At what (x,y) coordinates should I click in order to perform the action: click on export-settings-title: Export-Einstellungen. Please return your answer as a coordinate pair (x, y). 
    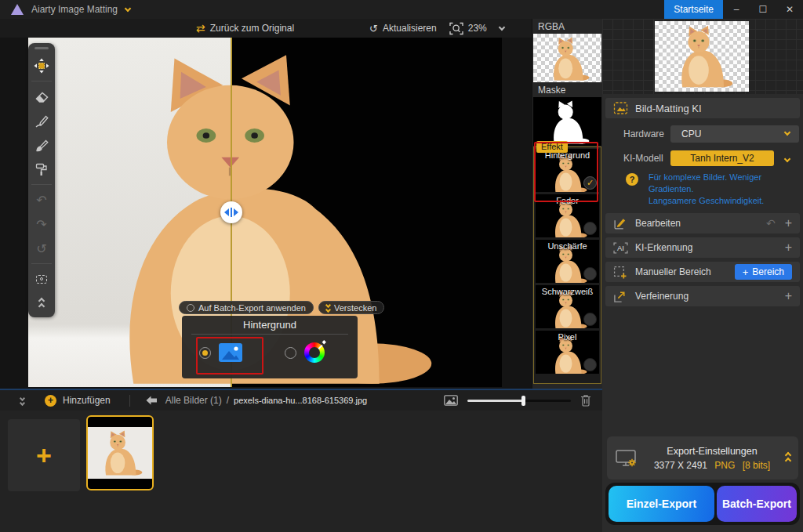
    Looking at the image, I should click on (712, 451).